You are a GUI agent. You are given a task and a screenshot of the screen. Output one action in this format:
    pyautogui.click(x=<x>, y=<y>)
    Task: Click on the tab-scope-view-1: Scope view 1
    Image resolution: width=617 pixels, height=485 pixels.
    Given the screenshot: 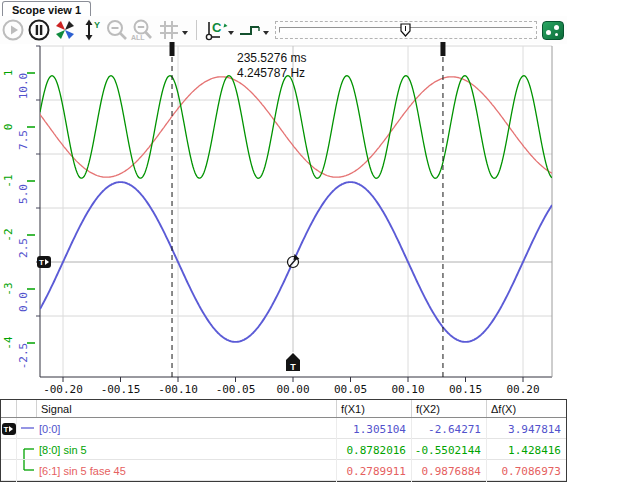 What is the action you would take?
    pyautogui.click(x=46, y=9)
    